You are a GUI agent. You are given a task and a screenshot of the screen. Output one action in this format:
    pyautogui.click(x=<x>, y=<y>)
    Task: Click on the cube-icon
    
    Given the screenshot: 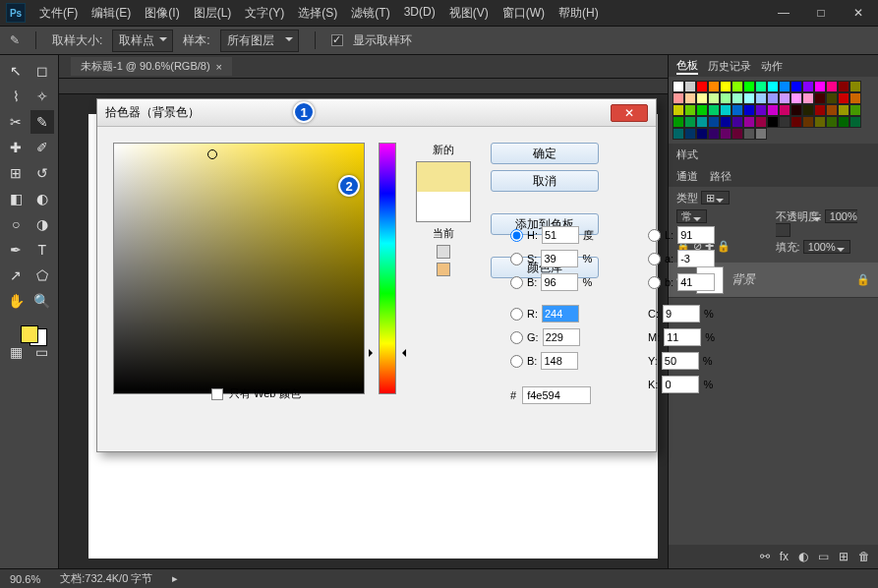 What is the action you would take?
    pyautogui.click(x=443, y=252)
    